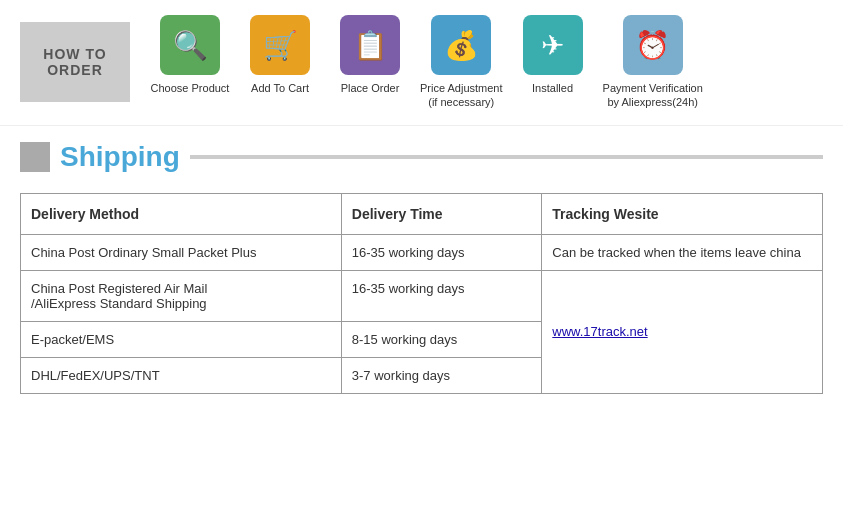 The image size is (843, 510). Describe the element at coordinates (442, 339) in the screenshot. I see `cell-time: 8-15 working days` at that location.